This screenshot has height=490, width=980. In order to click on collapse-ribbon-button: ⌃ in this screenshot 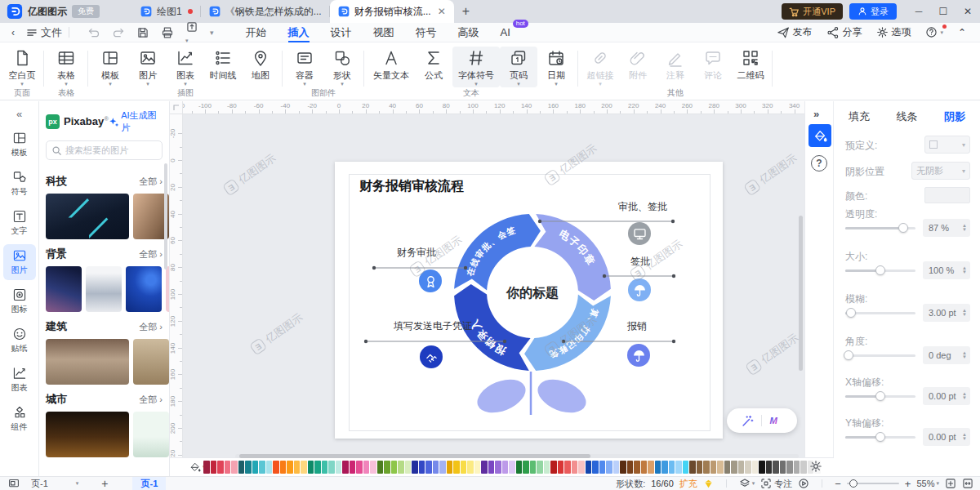, I will do `click(962, 33)`.